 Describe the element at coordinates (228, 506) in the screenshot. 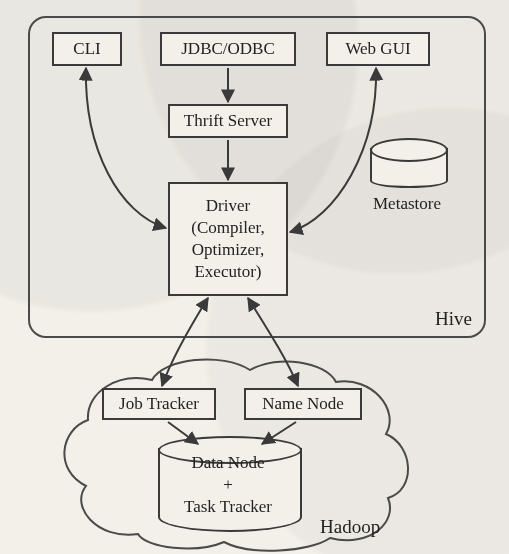

I see `datanode-l3: Task Tracker` at that location.